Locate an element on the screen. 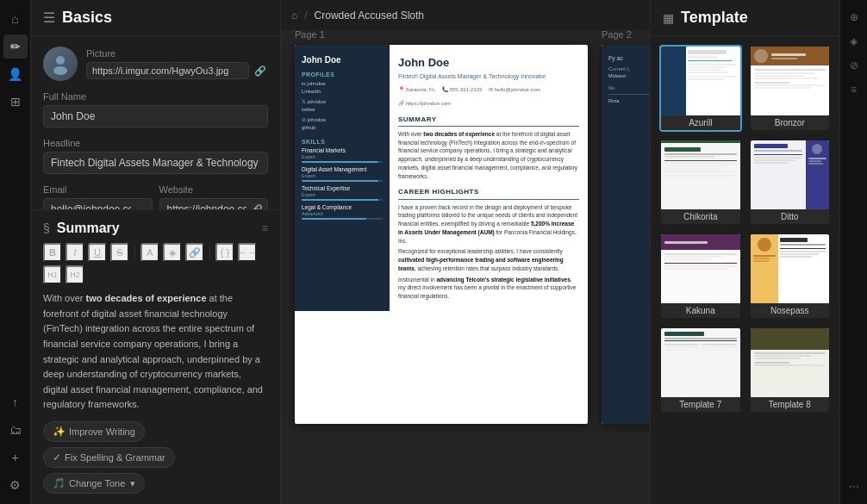  full-name-label: Full Name is located at coordinates (155, 96).